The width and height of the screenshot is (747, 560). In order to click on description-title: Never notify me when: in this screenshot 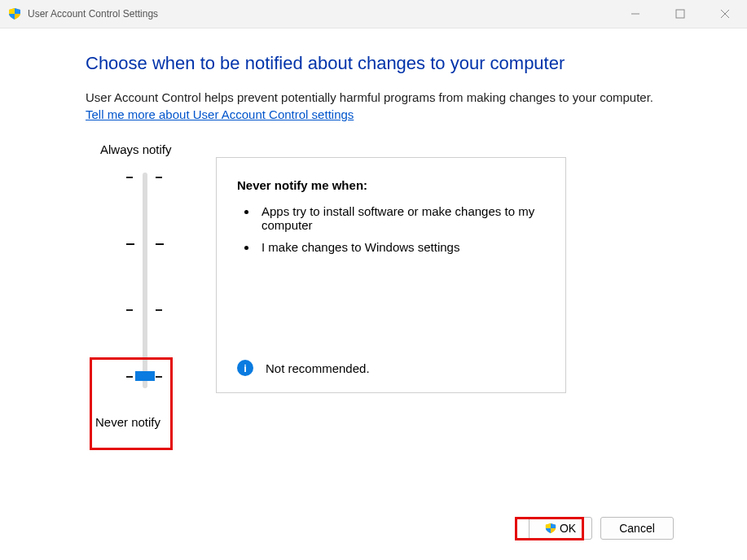, I will do `click(393, 186)`.